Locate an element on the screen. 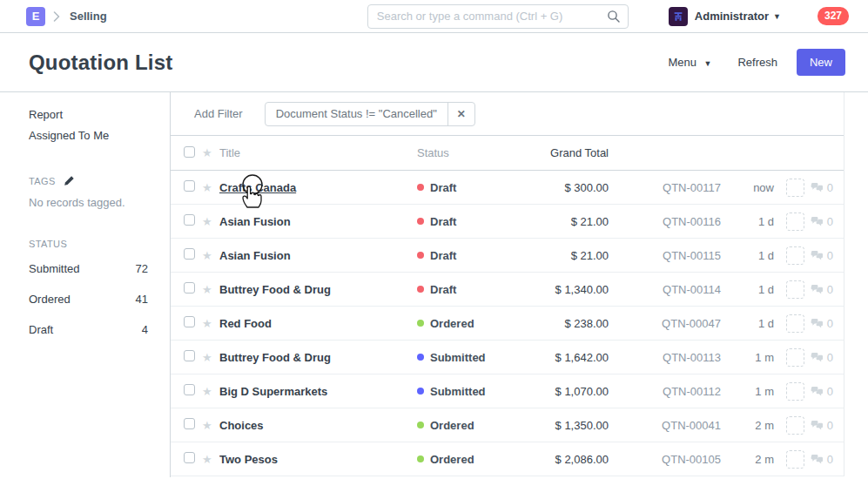  row-title-link: Choices is located at coordinates (242, 425).